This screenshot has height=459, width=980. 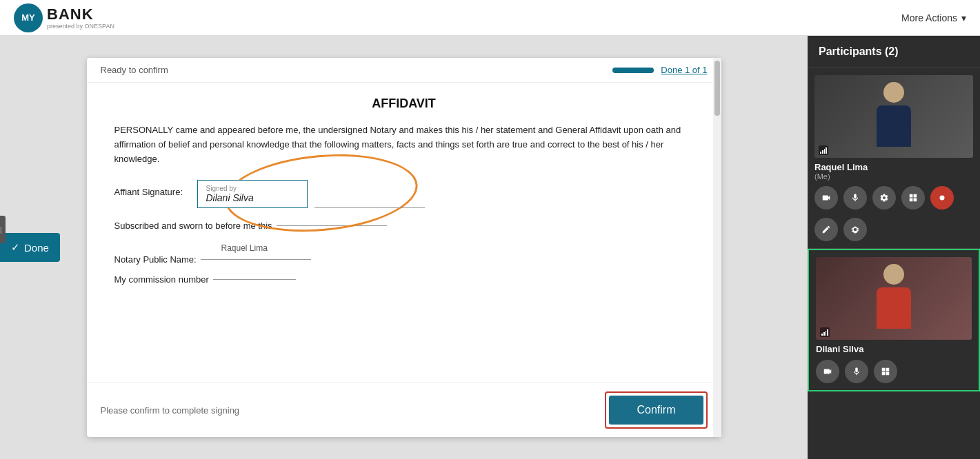 What do you see at coordinates (656, 410) in the screenshot?
I see `confirm-button: Confirm` at bounding box center [656, 410].